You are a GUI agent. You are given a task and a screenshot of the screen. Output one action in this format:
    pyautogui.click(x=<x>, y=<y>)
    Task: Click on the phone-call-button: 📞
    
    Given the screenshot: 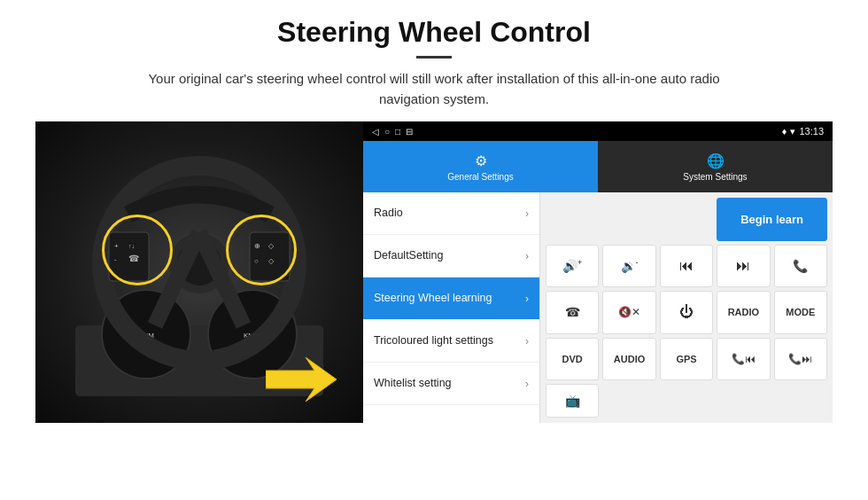 What is the action you would take?
    pyautogui.click(x=801, y=266)
    